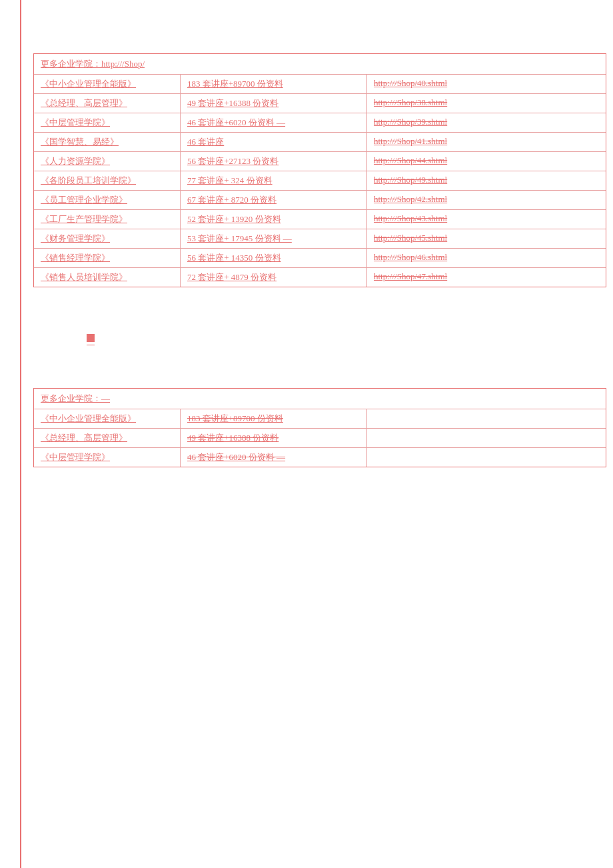  What do you see at coordinates (410, 160) in the screenshot?
I see `row5-col3-link: http:///Shop/44.shtml` at bounding box center [410, 160].